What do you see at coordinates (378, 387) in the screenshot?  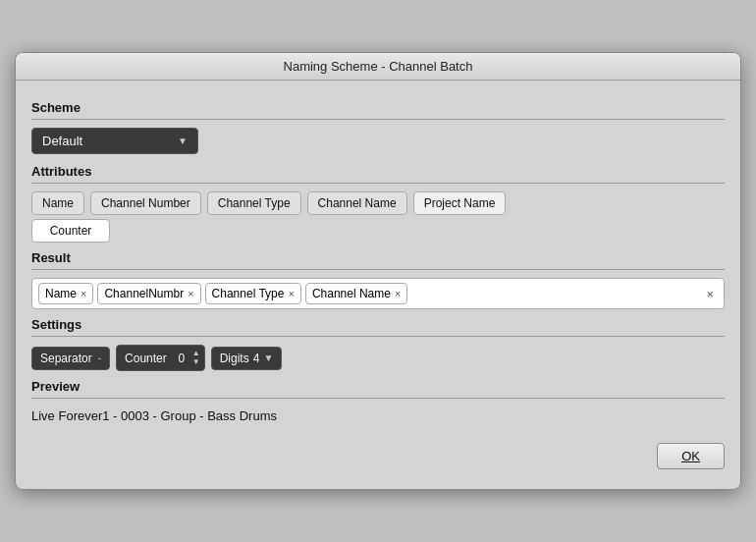 I see `preview-label: Preview` at bounding box center [378, 387].